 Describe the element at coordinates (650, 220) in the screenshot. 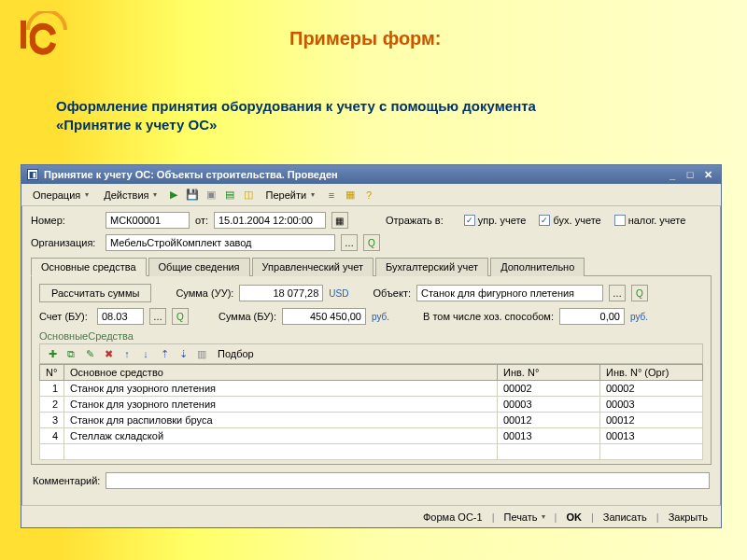

I see `checkbox-tax: налог. учете` at that location.